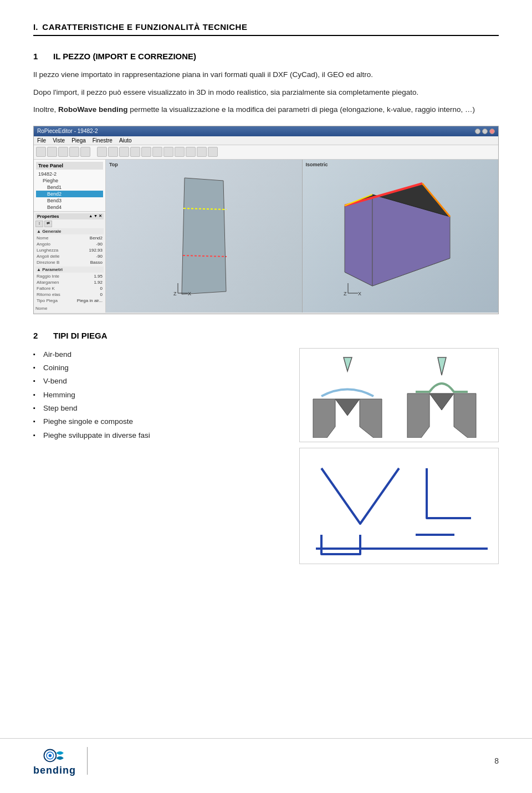 The image size is (532, 793). I want to click on sw-menubar: File Viste Piega Finestre Aiuto, so click(266, 141).